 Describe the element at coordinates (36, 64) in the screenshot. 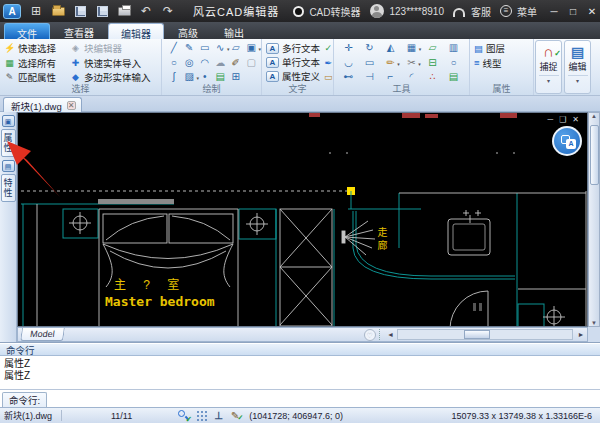

I see `select-all-button: ▦选择所有` at that location.